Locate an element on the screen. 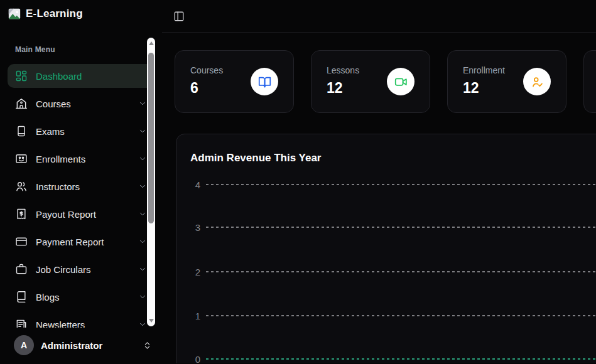  sidebar-item-blogs: Blogs is located at coordinates (81, 297).